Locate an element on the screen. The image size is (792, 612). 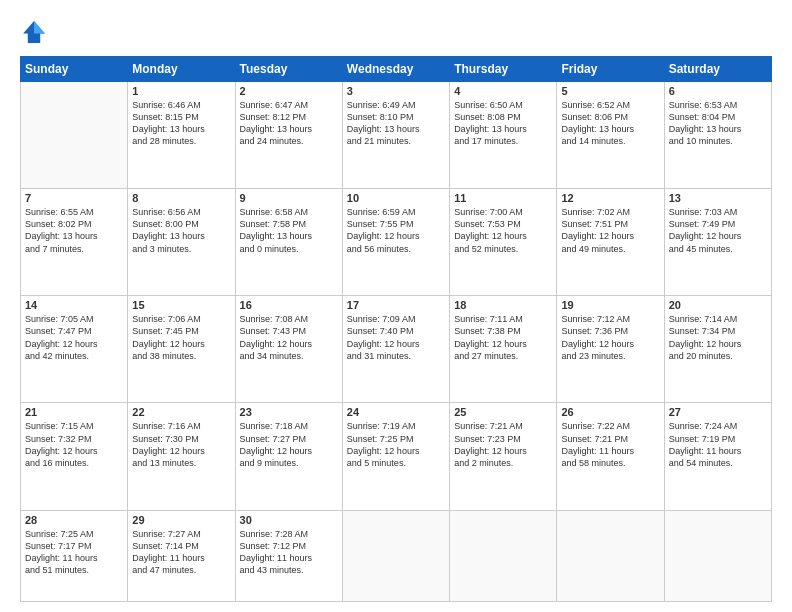
cell-daylight-info: Sunrise: 7:00 AMSunset: 7:53 PMDaylight:… is located at coordinates (503, 230).